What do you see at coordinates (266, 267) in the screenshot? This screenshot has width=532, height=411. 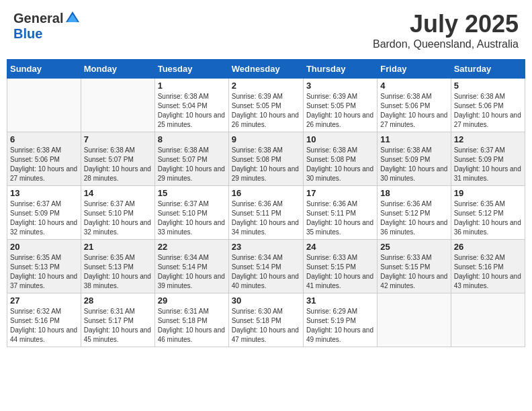 I see `calendar-week-row: 20Sunrise: 6:35 AMSunset: 5:13 PMDayligh…` at bounding box center [266, 267].